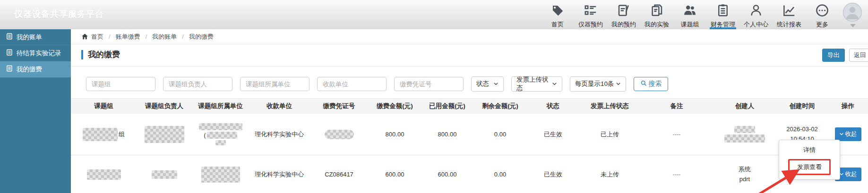 This screenshot has width=868, height=193. I want to click on nav-item-my-experiments: 我的实验, so click(657, 15).